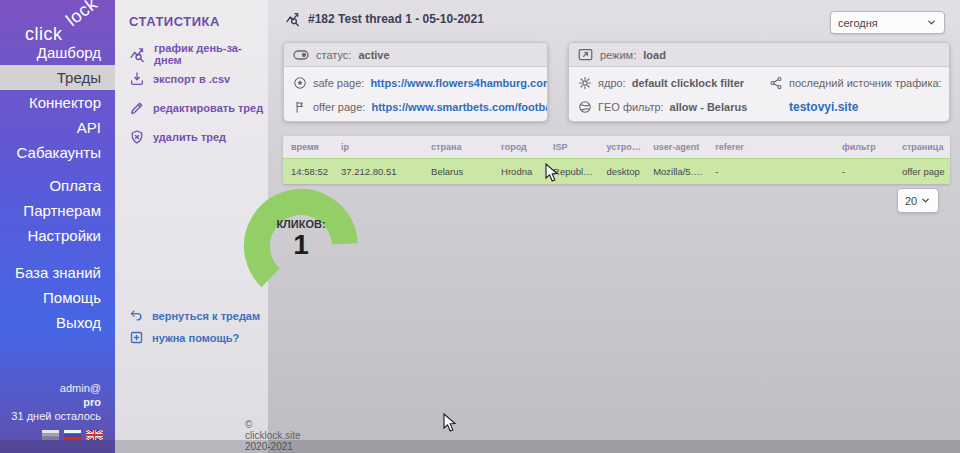 The image size is (960, 453). Describe the element at coordinates (196, 338) in the screenshot. I see `stats-link-label: нужна помощь?` at that location.